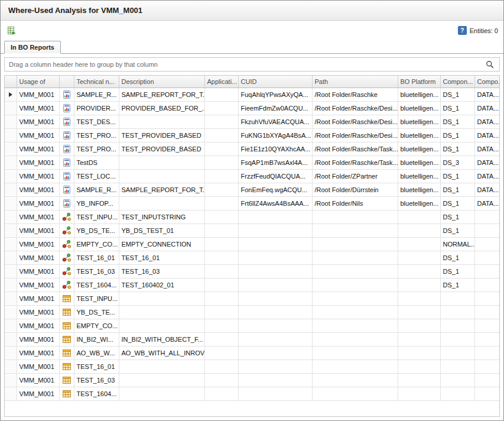  Describe the element at coordinates (252, 298) in the screenshot. I see `table-row: VMM_M001TEST_INPU...` at that location.